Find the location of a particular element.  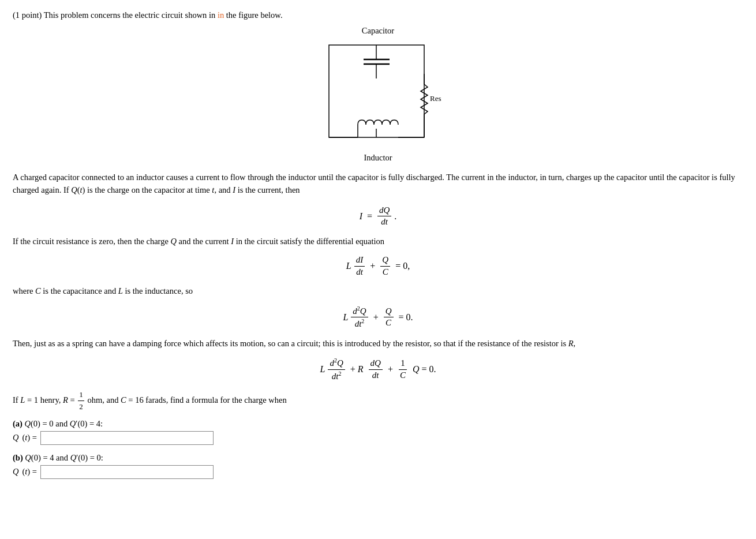

fraction-dqdt: dQ dt is located at coordinates (384, 216).